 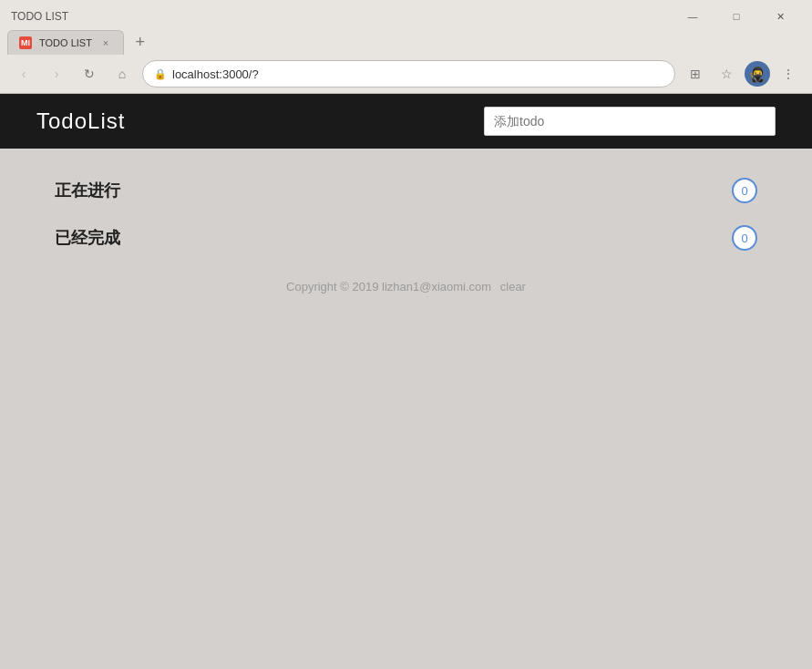 I want to click on address-input-wrapper: 🔒 localhost:3000/?, so click(x=408, y=74).